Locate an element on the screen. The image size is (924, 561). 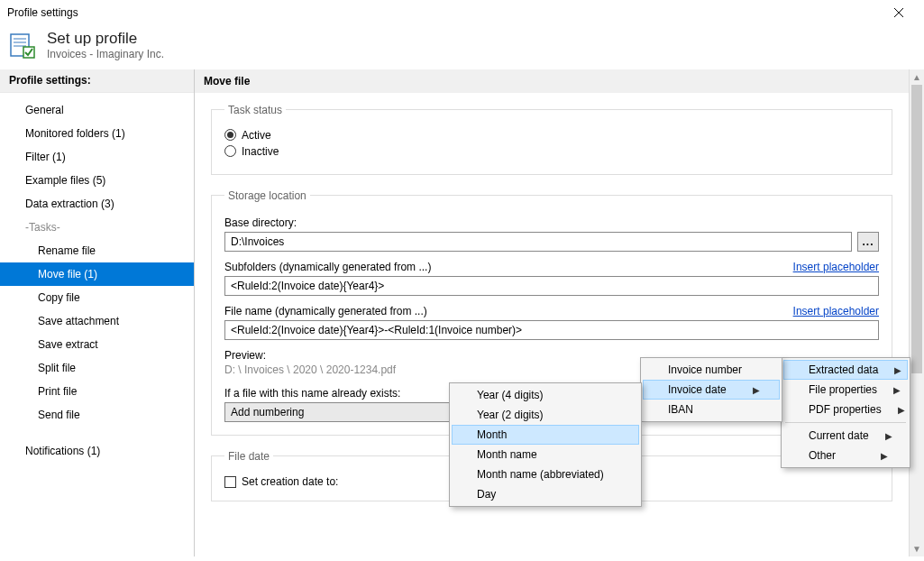
sidebar-item-example-files: Example files (5) is located at coordinates (97, 180).